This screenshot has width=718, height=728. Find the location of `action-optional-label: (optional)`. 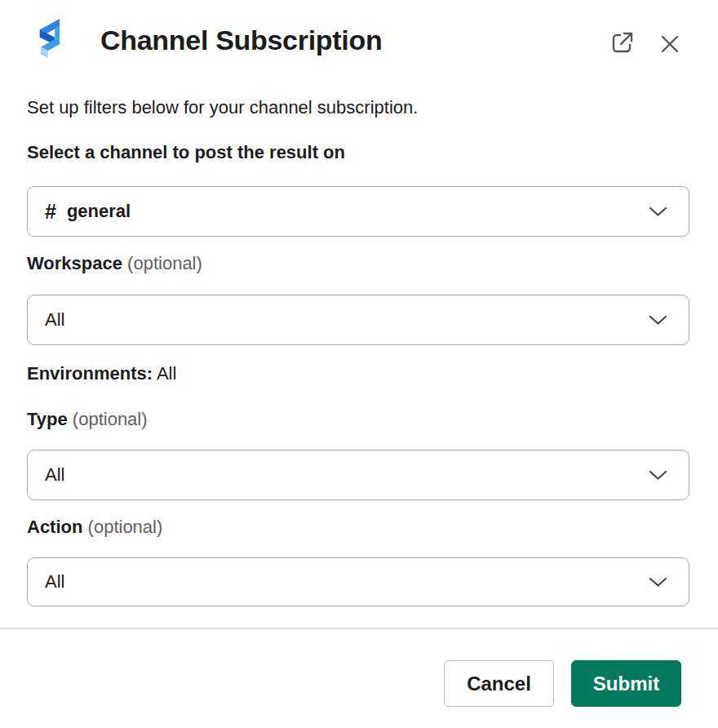

action-optional-label: (optional) is located at coordinates (126, 527).